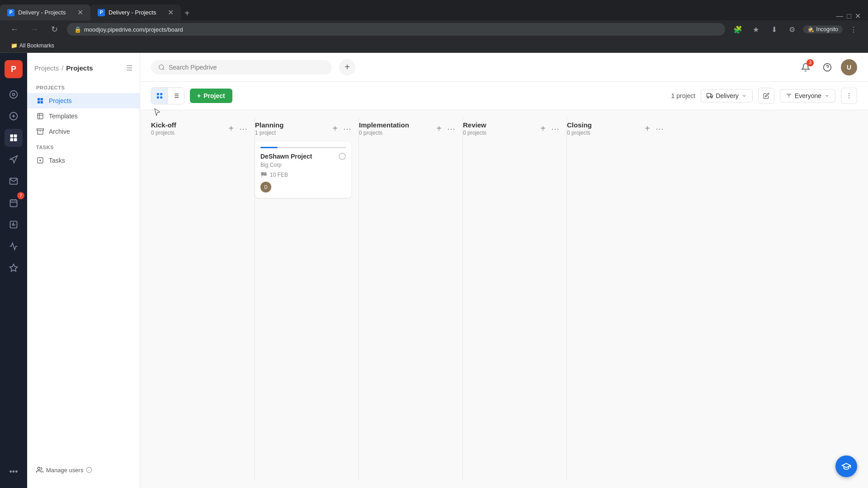 Image resolution: width=868 pixels, height=488 pixels. I want to click on search-bar, so click(241, 67).